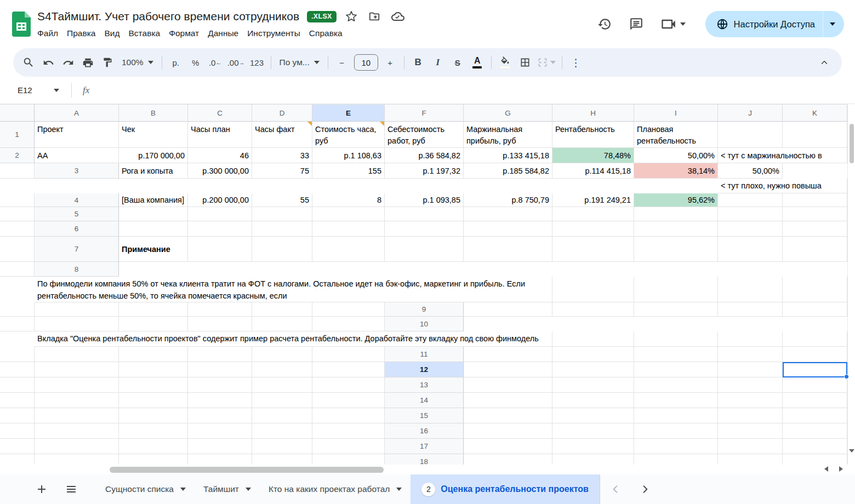  Describe the element at coordinates (18, 156) in the screenshot. I see `row-header-2: 2` at that location.